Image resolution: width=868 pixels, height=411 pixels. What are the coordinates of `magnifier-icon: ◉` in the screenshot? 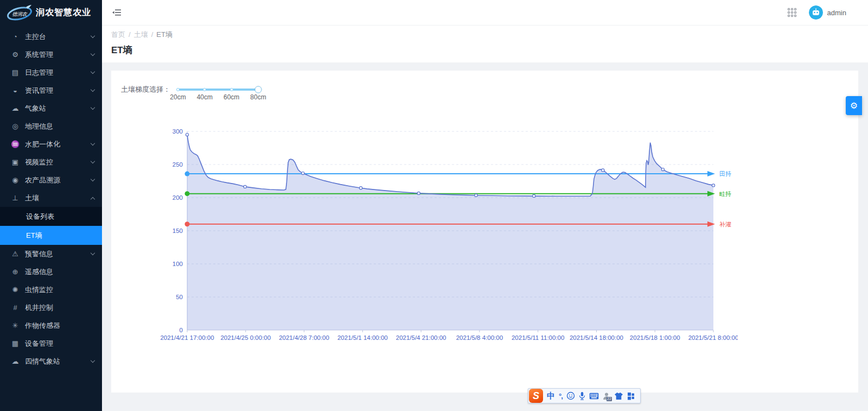 It's located at (15, 180).